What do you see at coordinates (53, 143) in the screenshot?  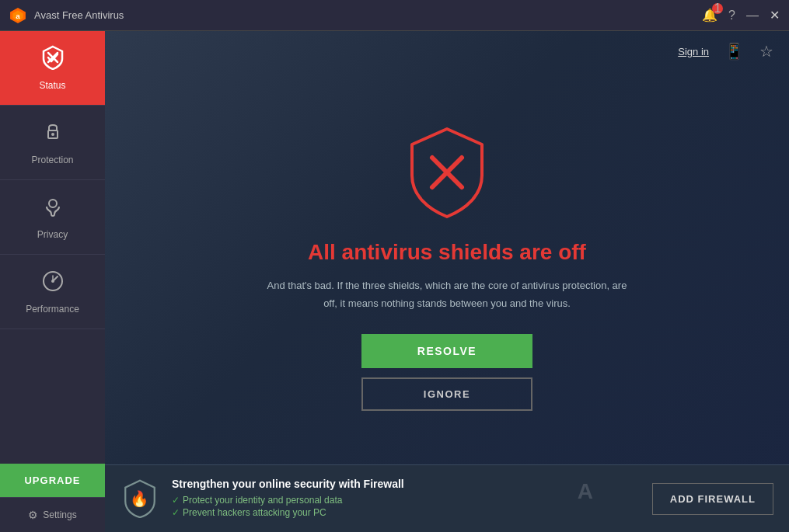 I see `sidebar-item-protection: Protection` at bounding box center [53, 143].